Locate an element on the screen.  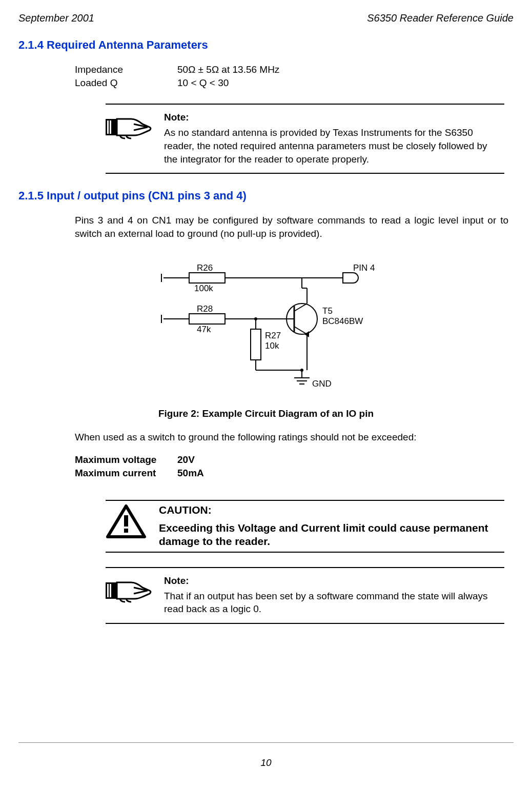
rating-current-value: 50mA is located at coordinates (191, 473).